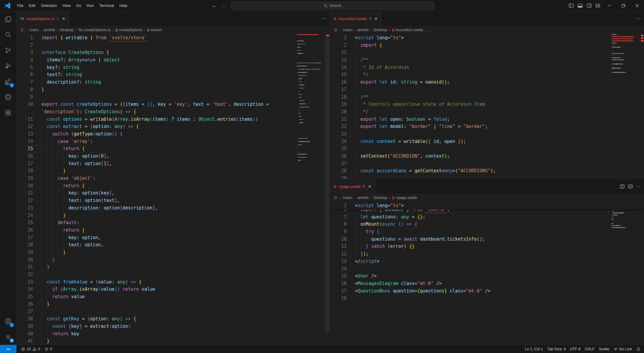 This screenshot has width=644, height=353. What do you see at coordinates (398, 210) in the screenshot?
I see `line-content: import { onMount } from 'svelte';` at bounding box center [398, 210].